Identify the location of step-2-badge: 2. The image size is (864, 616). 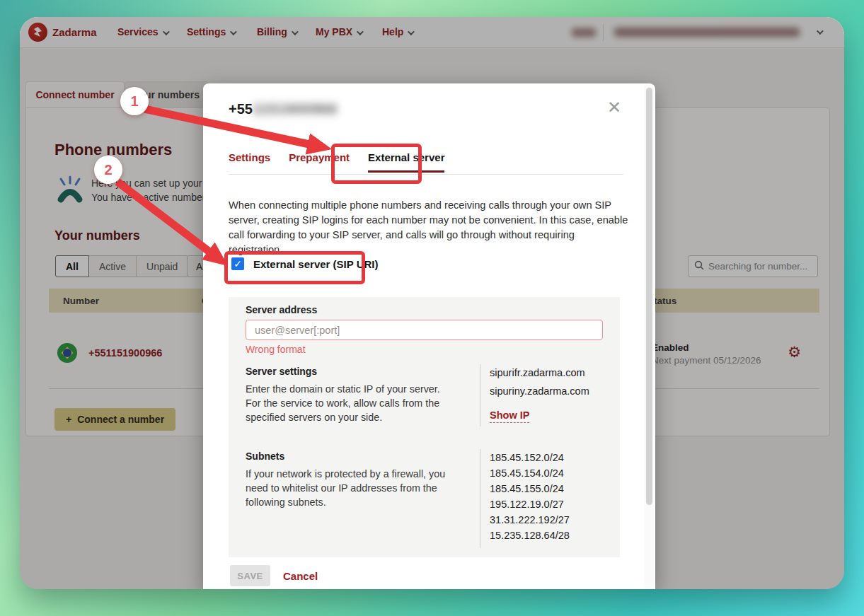
(108, 170).